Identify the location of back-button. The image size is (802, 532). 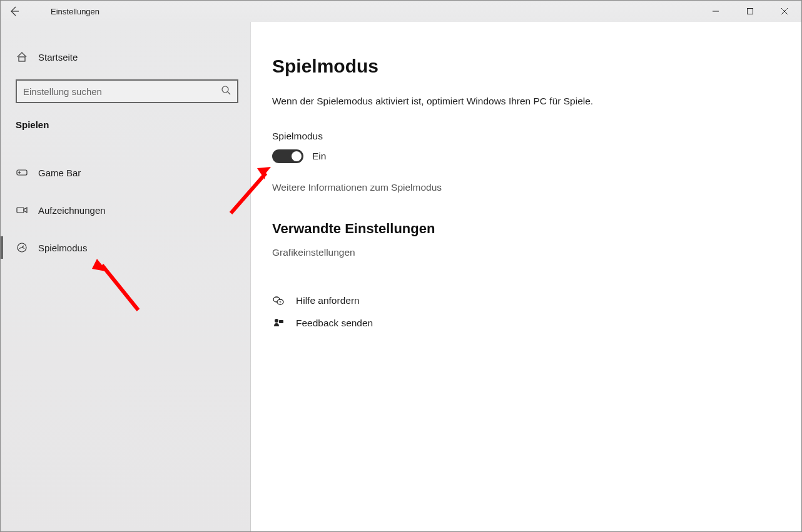
(14, 11).